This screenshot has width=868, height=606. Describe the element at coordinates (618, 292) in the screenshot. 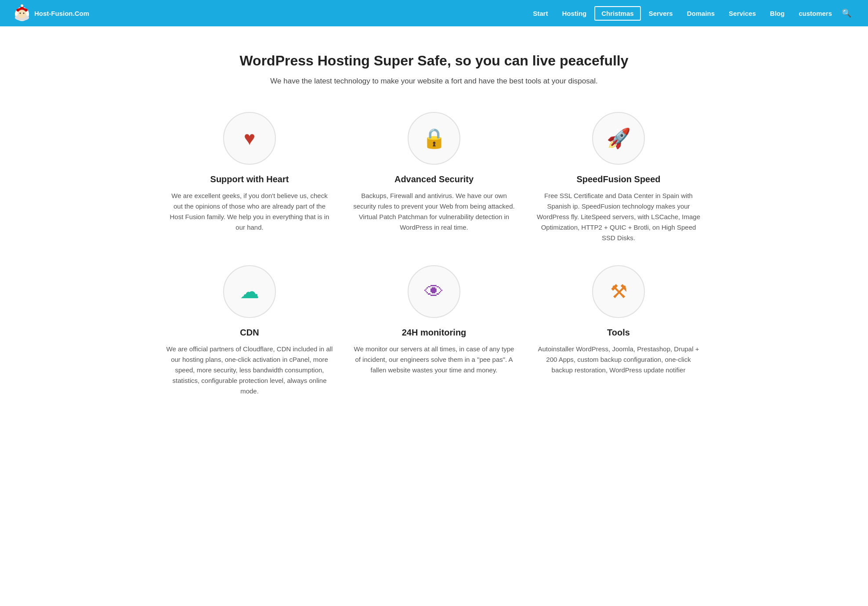

I see `feature-icon-5: ⚒` at that location.